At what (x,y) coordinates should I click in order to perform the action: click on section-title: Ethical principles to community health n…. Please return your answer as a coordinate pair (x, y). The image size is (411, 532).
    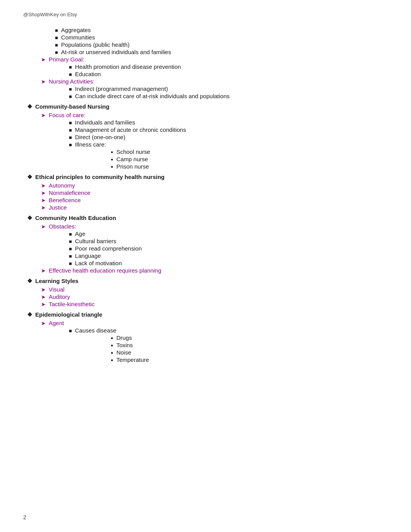
    Looking at the image, I should click on (100, 177).